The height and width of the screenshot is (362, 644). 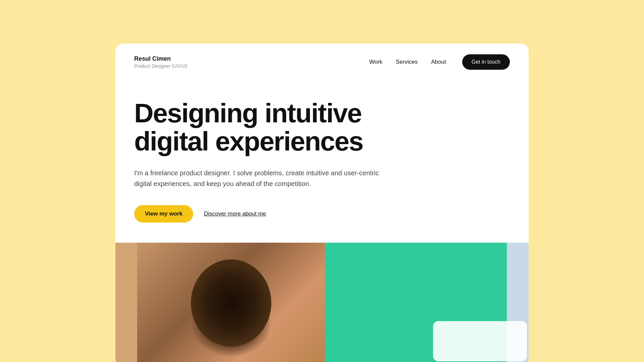 What do you see at coordinates (126, 302) in the screenshot?
I see `strip-left-sliver` at bounding box center [126, 302].